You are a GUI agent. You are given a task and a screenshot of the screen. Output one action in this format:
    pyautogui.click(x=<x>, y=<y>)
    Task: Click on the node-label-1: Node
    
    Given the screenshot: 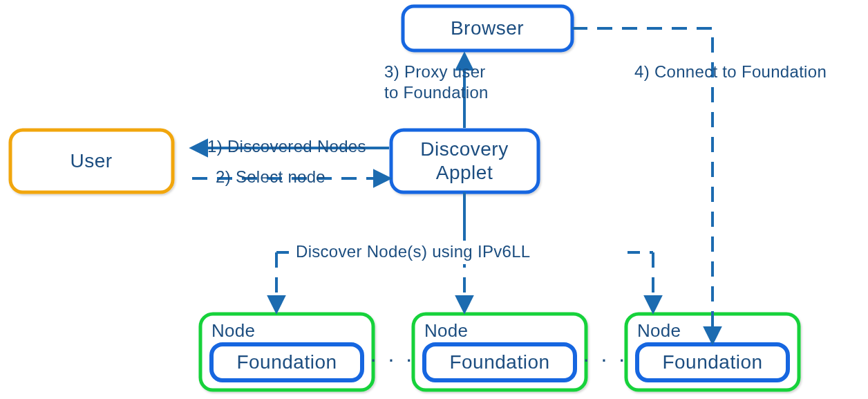 What is the action you would take?
    pyautogui.click(x=234, y=331)
    